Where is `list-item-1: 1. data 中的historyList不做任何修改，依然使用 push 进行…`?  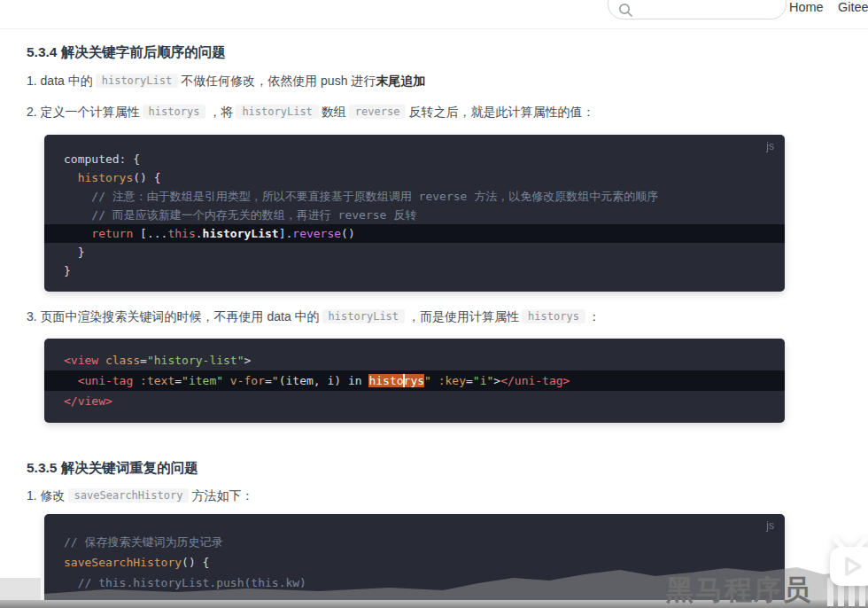
list-item-1: 1. data 中的historyList不做任何修改，依然使用 push 进行… is located at coordinates (226, 82).